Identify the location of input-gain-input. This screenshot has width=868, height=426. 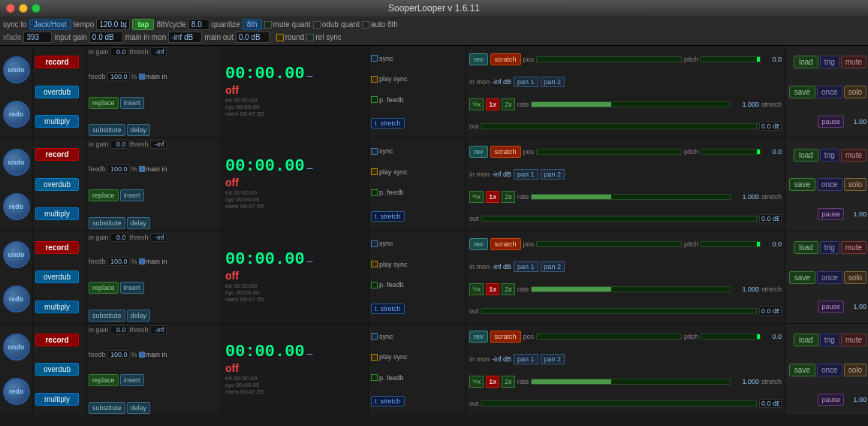
(107, 38).